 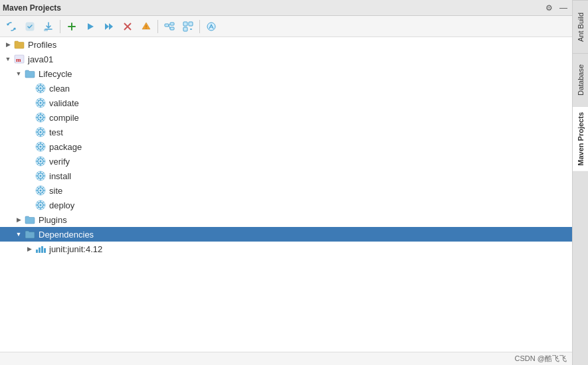 What do you see at coordinates (19, 59) in the screenshot?
I see `maven-project-icon: m` at bounding box center [19, 59].